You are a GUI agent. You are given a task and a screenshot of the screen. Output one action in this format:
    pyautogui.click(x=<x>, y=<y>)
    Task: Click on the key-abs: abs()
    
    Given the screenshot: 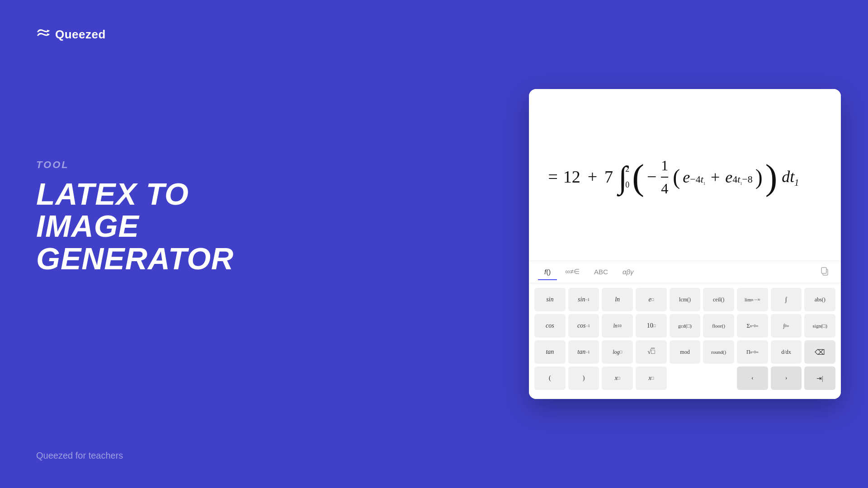 What is the action you would take?
    pyautogui.click(x=820, y=300)
    